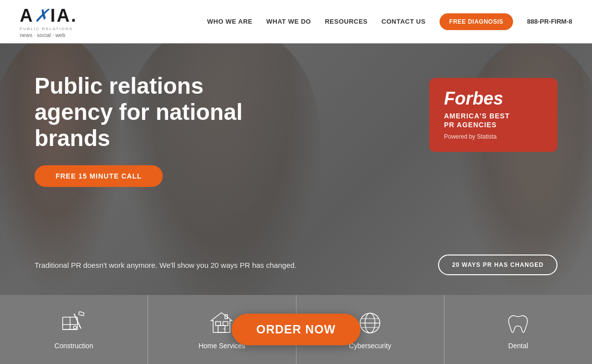 This screenshot has height=364, width=592. What do you see at coordinates (296, 329) in the screenshot?
I see `order-now-button: ORDER NOW` at bounding box center [296, 329].